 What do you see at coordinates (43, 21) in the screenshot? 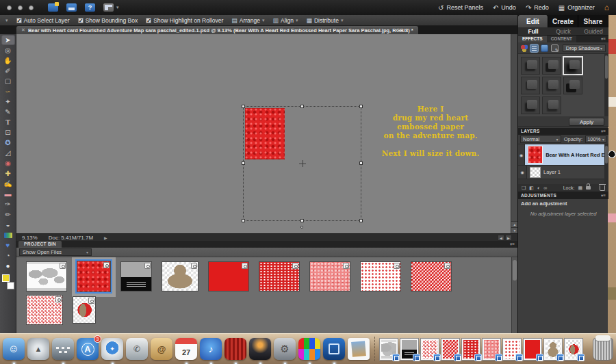
I see `auto-select-layer-checkbox: ✓ Auto Select Layer` at bounding box center [43, 21].